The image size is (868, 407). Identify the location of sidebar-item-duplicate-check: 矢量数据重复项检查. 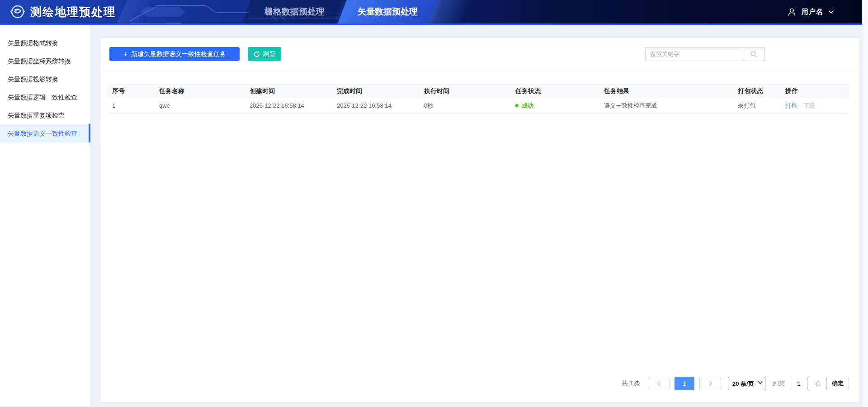
(45, 115).